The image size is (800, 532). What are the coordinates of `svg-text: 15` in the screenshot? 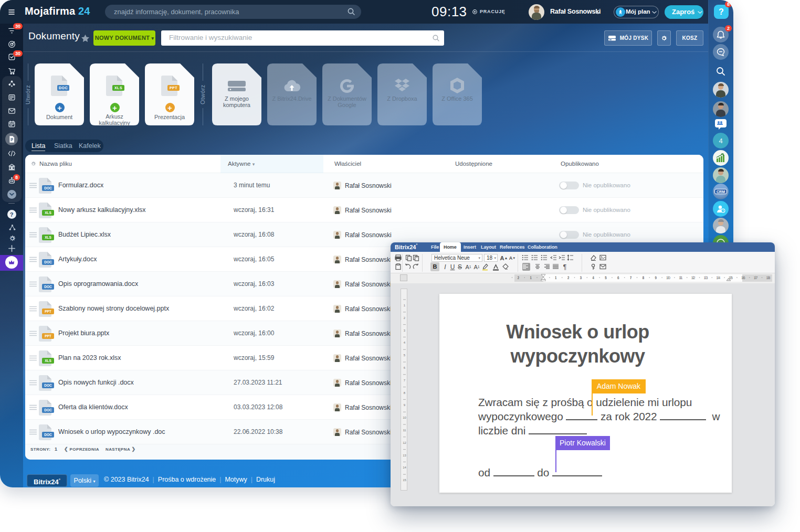 It's located at (404, 480).